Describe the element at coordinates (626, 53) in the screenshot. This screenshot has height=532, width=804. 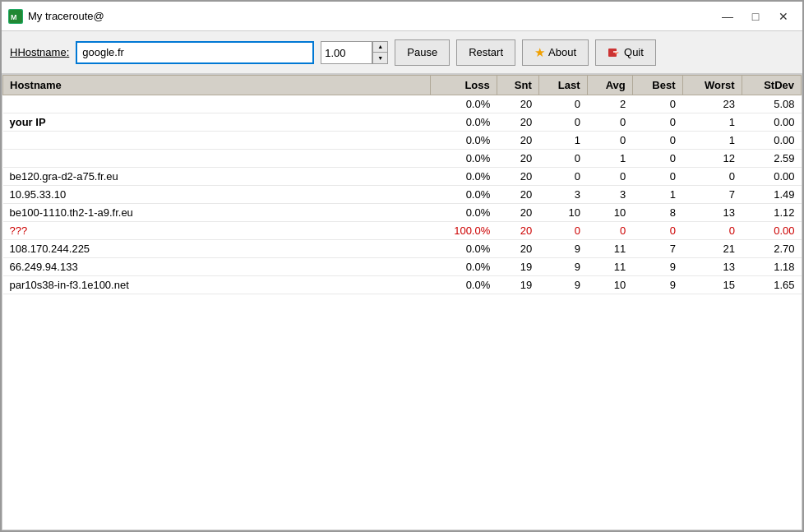
I see `quit-button: Quit` at that location.